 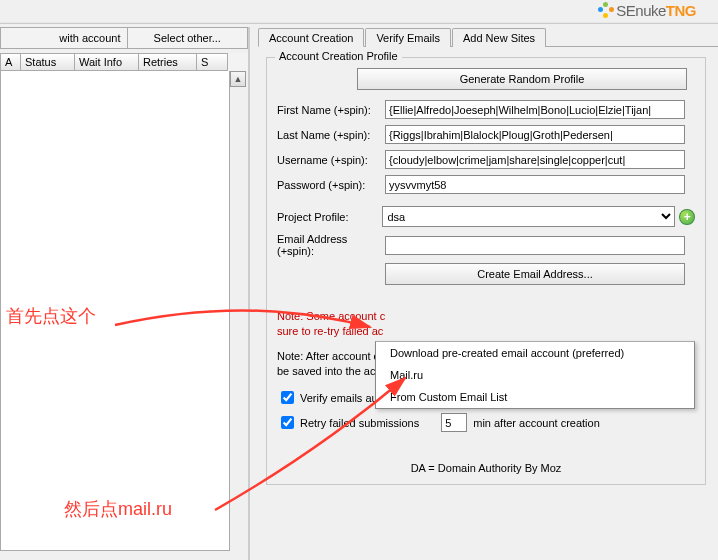 I want to click on with-account-button: with account, so click(x=64, y=38).